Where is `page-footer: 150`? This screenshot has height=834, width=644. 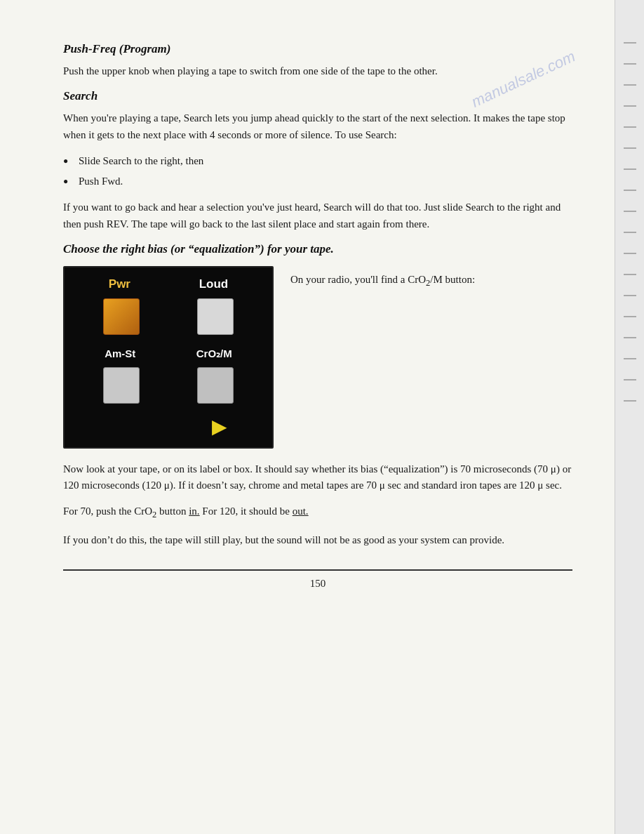
page-footer: 150 is located at coordinates (318, 580).